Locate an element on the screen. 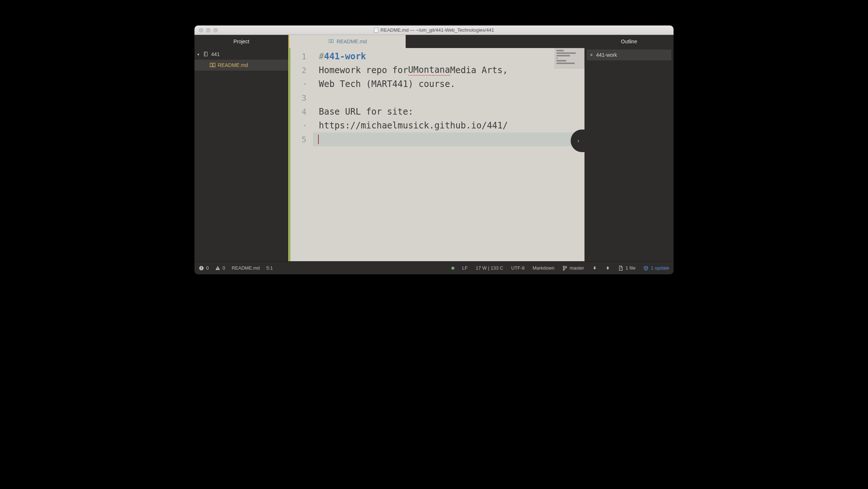 Image resolution: width=868 pixels, height=489 pixels. code-line: Web Tech (MART441) course. is located at coordinates (449, 84).